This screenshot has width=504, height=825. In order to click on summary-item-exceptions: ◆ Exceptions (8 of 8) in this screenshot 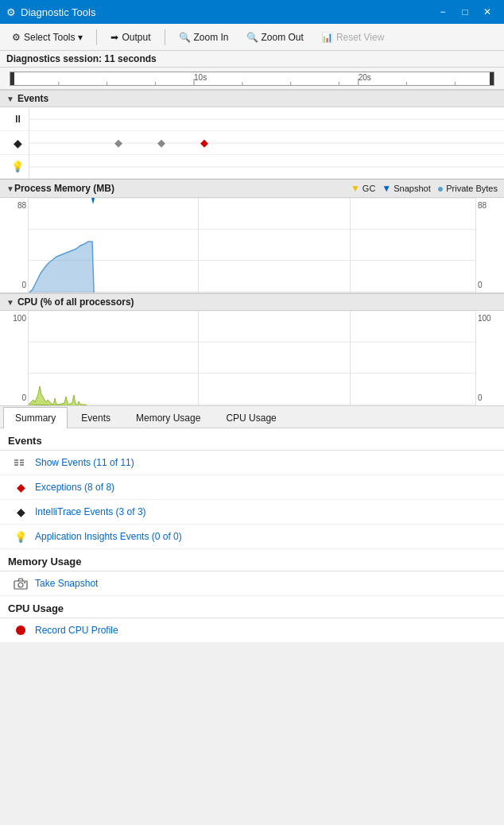, I will do `click(252, 488)`.